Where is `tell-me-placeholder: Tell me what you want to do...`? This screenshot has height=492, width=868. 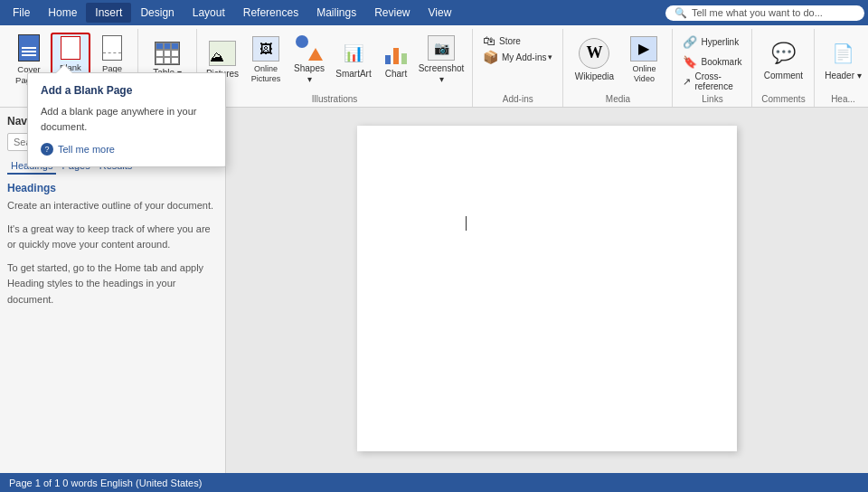 tell-me-placeholder: Tell me what you want to do... is located at coordinates (758, 13).